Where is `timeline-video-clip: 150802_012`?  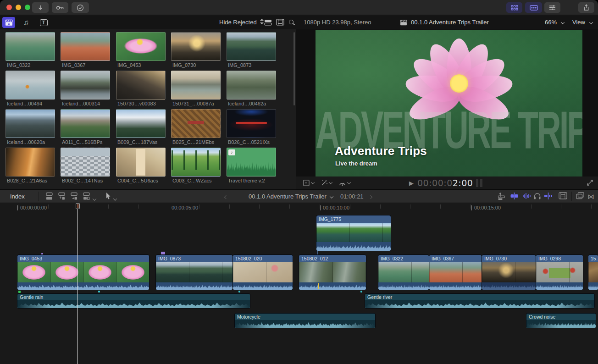 timeline-video-clip: 150802_012 is located at coordinates (332, 272).